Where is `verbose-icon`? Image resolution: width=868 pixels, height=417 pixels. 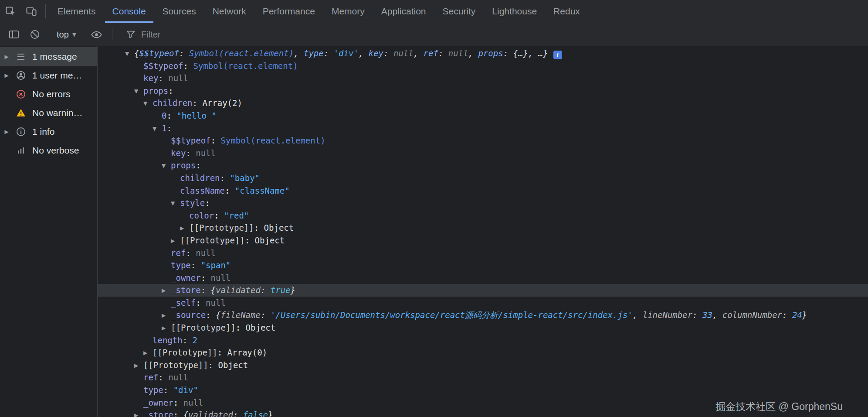 verbose-icon is located at coordinates (21, 150).